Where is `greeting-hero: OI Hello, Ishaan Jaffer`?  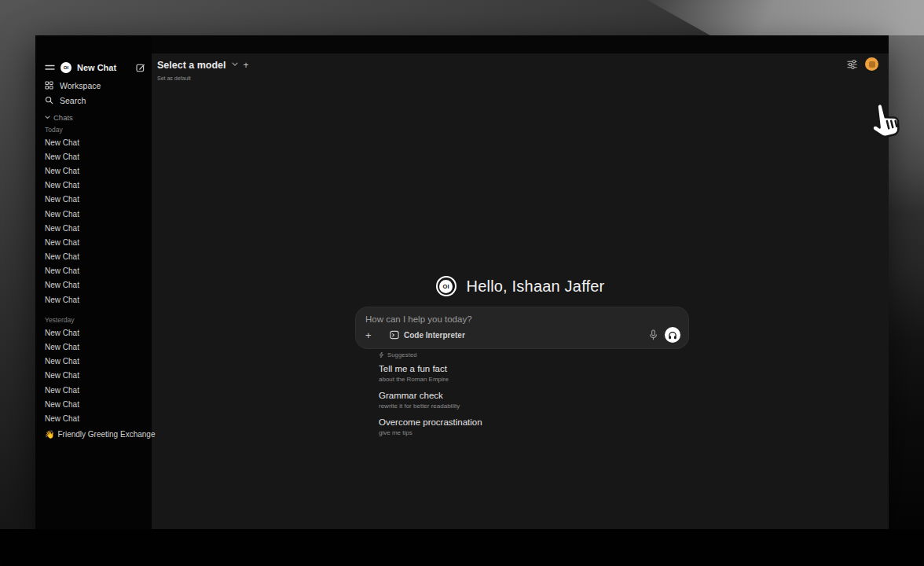 greeting-hero: OI Hello, Ishaan Jaffer is located at coordinates (520, 286).